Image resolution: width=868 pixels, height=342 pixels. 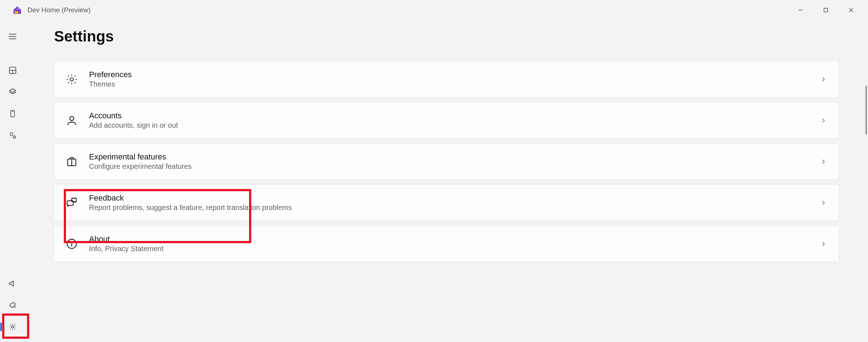 I want to click on card-title: Preferences, so click(x=110, y=75).